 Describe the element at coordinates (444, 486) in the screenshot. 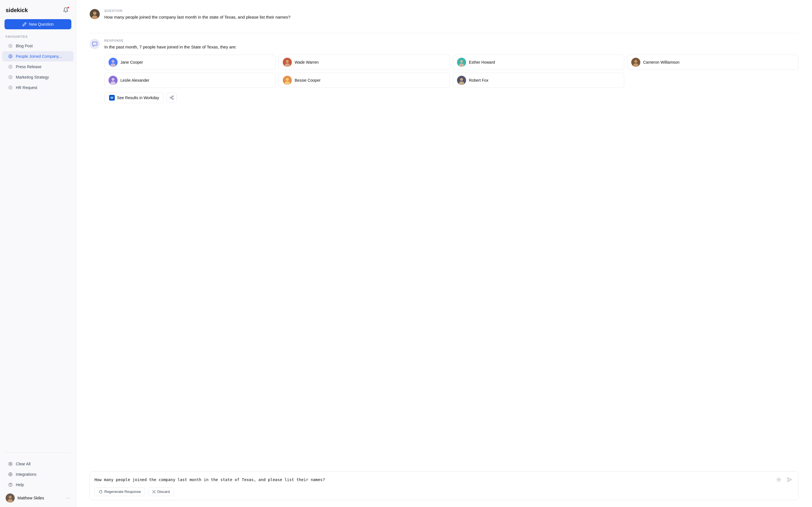

I see `input-box: Regenerate Response Discard` at that location.